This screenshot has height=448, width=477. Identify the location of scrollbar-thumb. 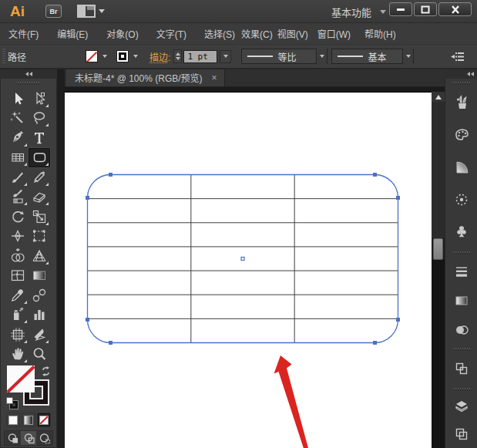
(438, 249).